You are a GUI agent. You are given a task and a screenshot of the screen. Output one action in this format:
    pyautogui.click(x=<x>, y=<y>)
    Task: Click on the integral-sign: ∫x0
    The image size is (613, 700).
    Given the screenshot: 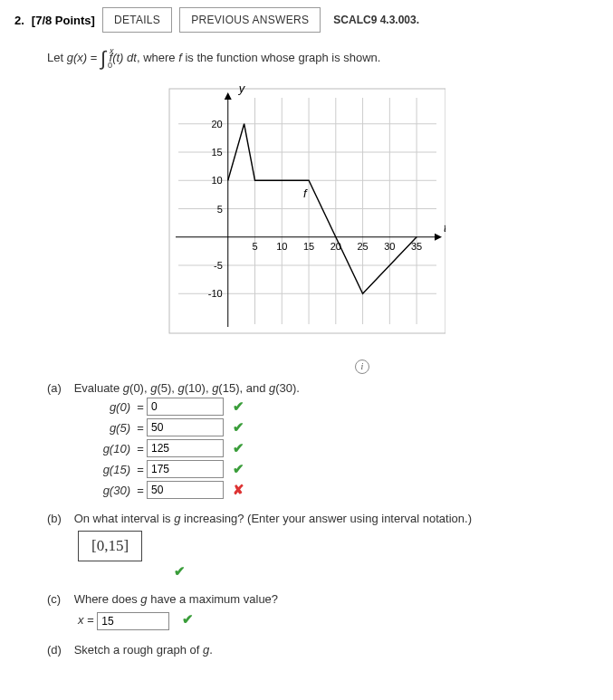 What is the action you would take?
    pyautogui.click(x=103, y=59)
    